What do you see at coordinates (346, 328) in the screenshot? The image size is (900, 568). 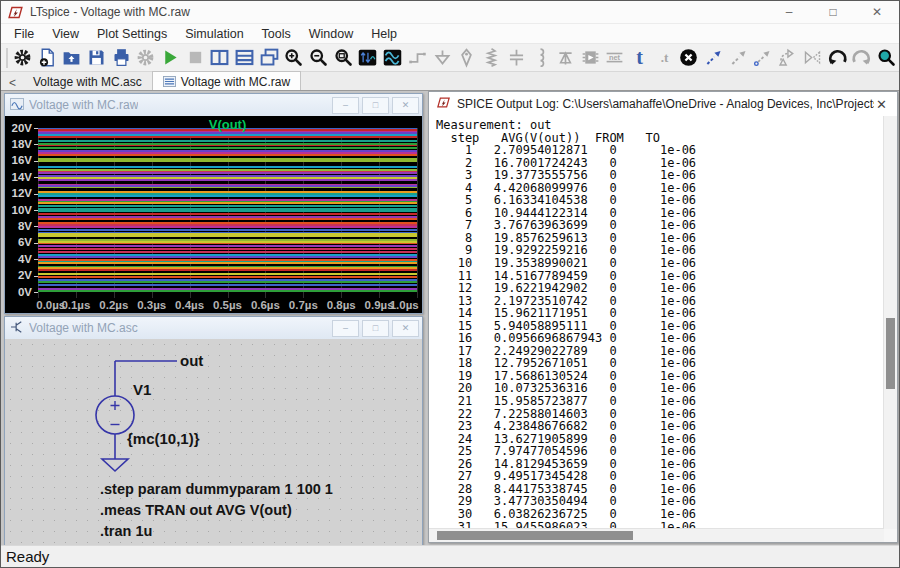 I see `schematic-minimize-button: –` at bounding box center [346, 328].